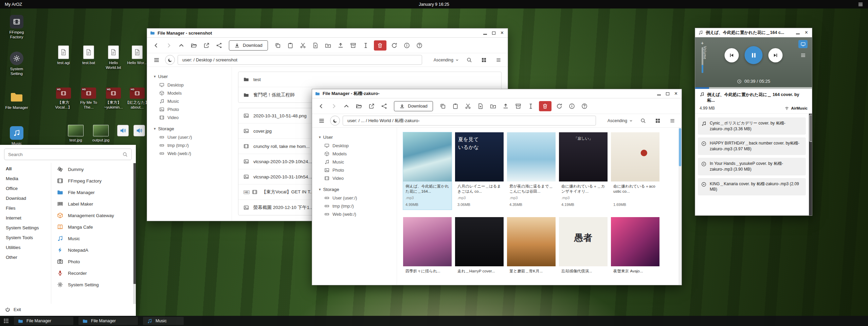 The height and width of the screenshot is (326, 868). I want to click on next-track-button, so click(776, 55).